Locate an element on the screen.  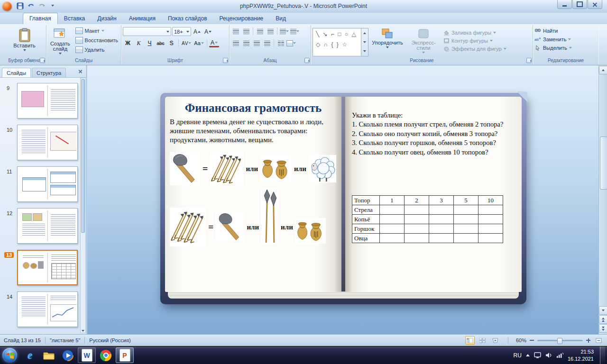
taskbar-chrome-icon is located at coordinates (106, 355).